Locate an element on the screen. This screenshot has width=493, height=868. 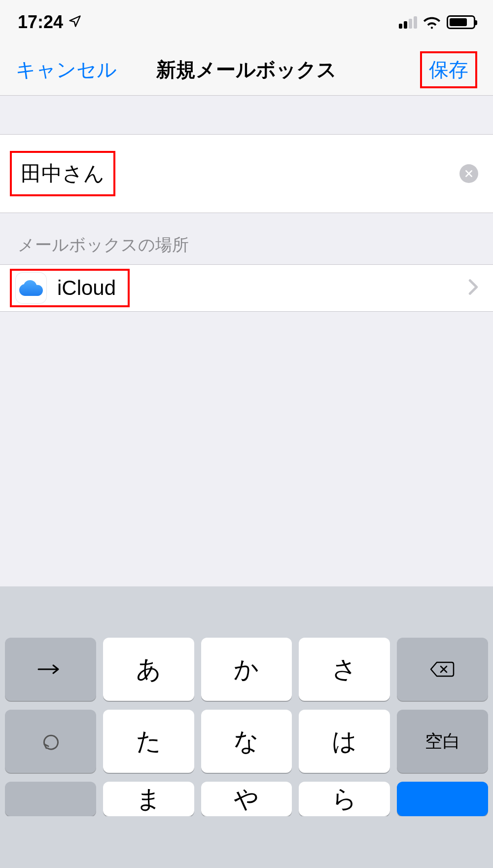
status-bar: 17:24 is located at coordinates (246, 22).